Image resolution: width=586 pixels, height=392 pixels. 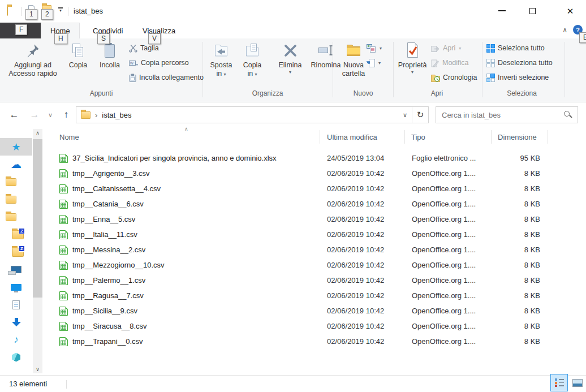 I want to click on keytip-visualizza: V, so click(x=154, y=38).